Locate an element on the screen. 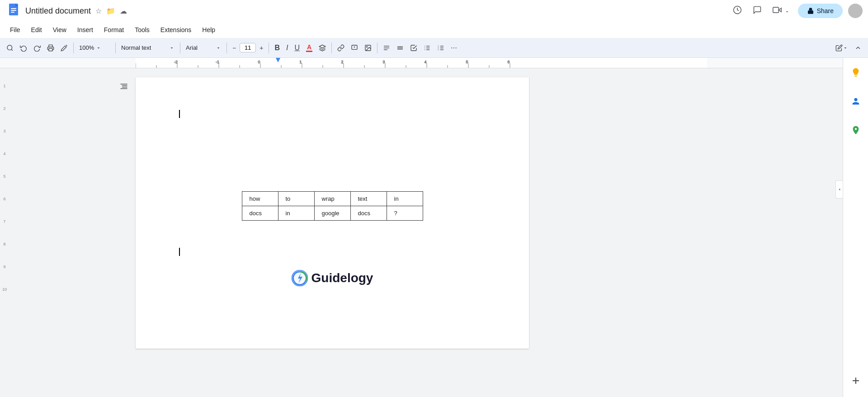 The height and width of the screenshot is (397, 868). history-button is located at coordinates (737, 11).